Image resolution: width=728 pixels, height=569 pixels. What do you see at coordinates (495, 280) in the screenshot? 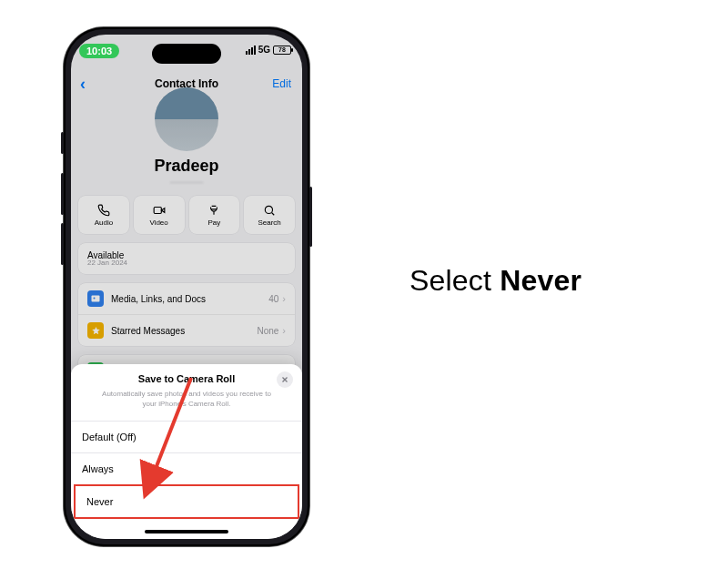
I see `instruction-caption: Select Never` at bounding box center [495, 280].